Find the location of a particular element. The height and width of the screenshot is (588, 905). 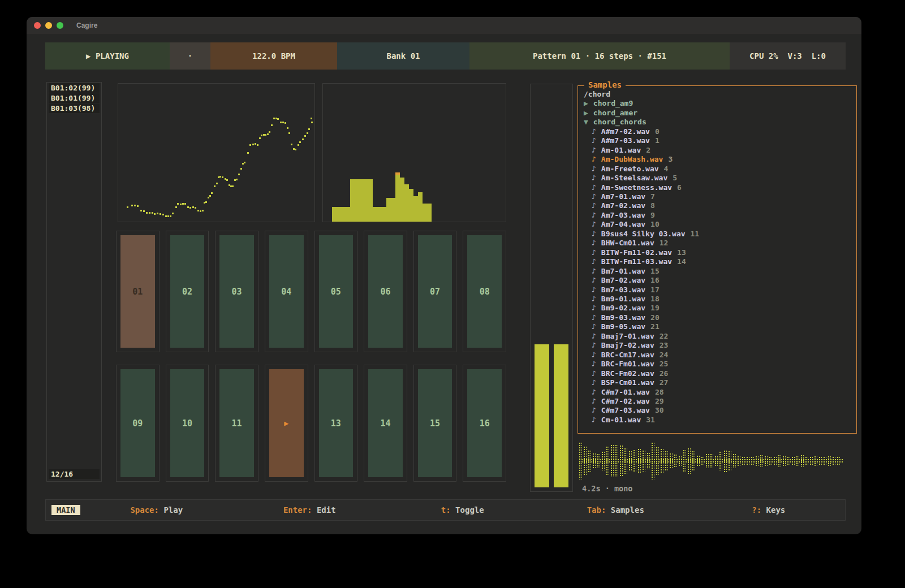

sample-file-row: ♪Am-Freeto.wav4 is located at coordinates (717, 169).